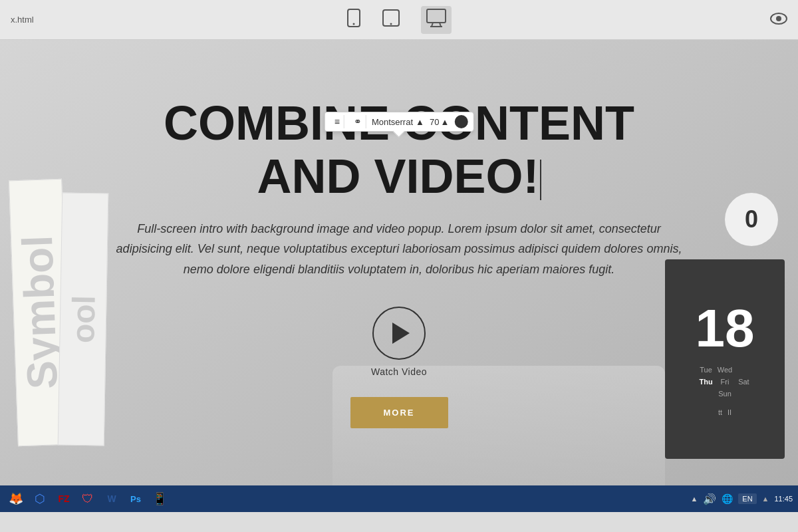 The image size is (798, 532). I want to click on watch-video-label: Watch Video, so click(399, 372).